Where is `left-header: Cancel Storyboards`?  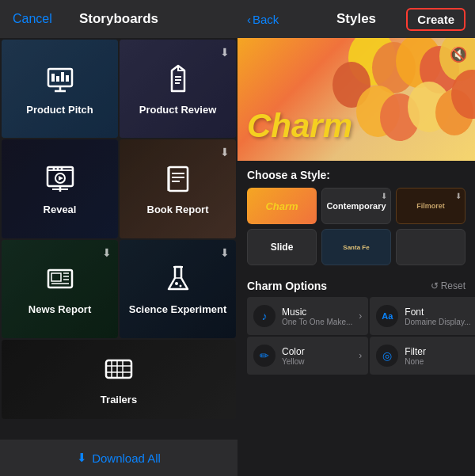 left-header: Cancel Storyboards is located at coordinates (119, 19).